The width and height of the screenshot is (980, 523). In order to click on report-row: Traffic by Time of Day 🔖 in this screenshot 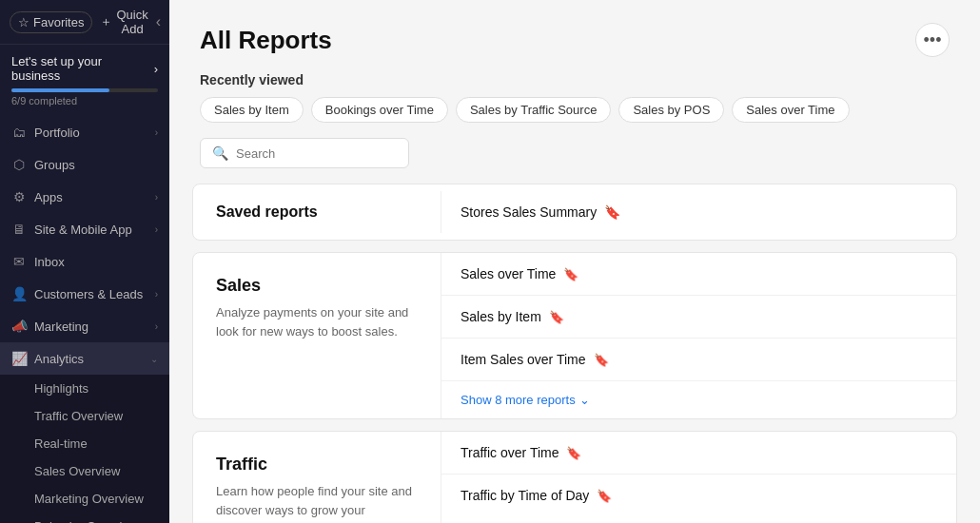, I will do `click(698, 495)`.